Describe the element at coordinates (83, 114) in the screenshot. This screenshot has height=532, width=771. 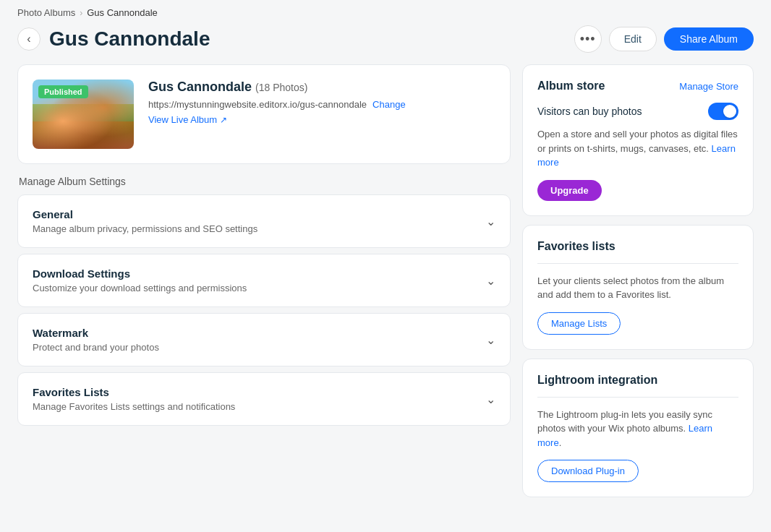
I see `album-thumbnail-wrap: Published` at that location.